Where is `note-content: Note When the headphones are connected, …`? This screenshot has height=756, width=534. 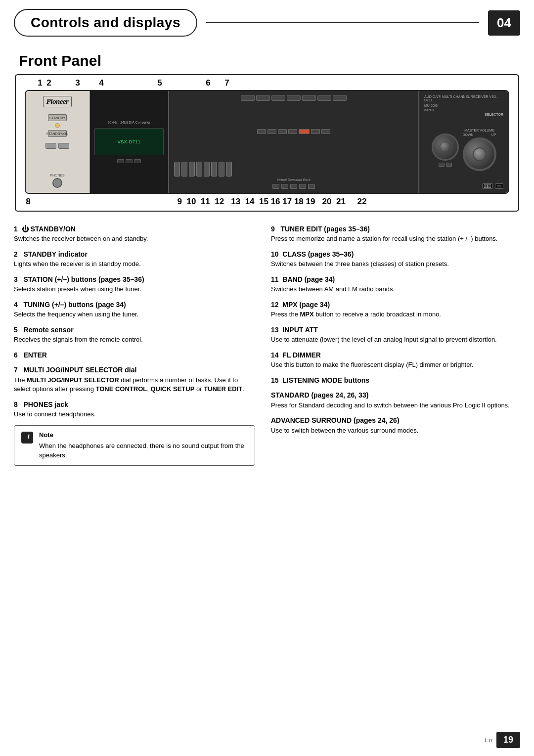 note-content: Note When the headphones are connected, … is located at coordinates (144, 445).